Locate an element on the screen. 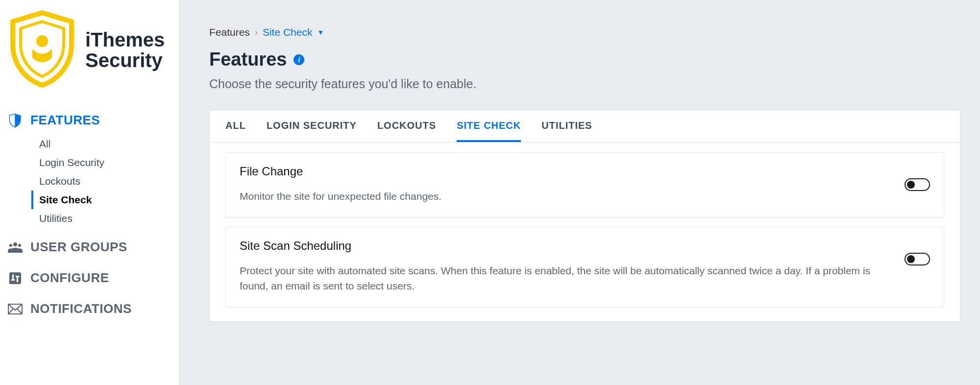  sliders-icon is located at coordinates (15, 278).